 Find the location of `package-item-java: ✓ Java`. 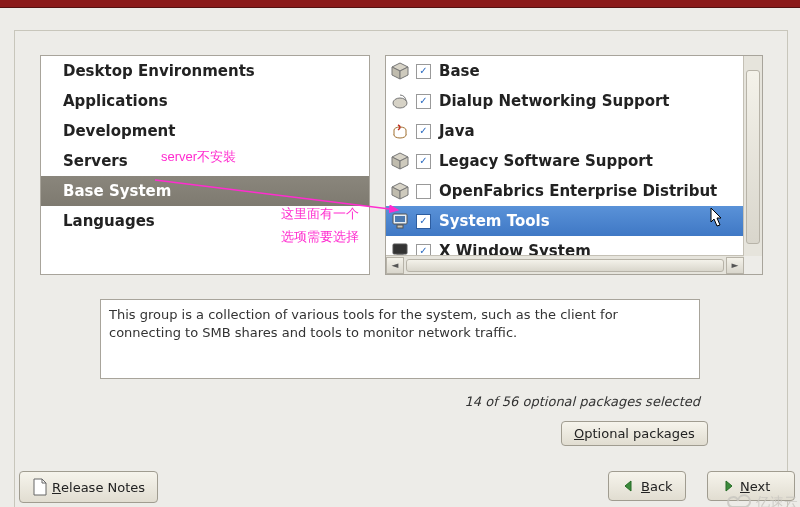

package-item-java: ✓ Java is located at coordinates (565, 131).